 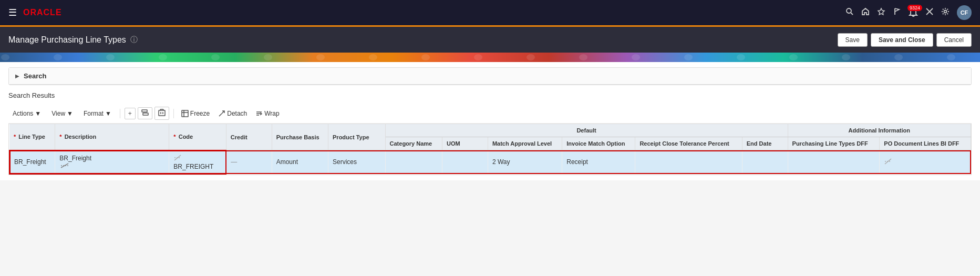 I want to click on actions-label: Actions, so click(x=23, y=114).